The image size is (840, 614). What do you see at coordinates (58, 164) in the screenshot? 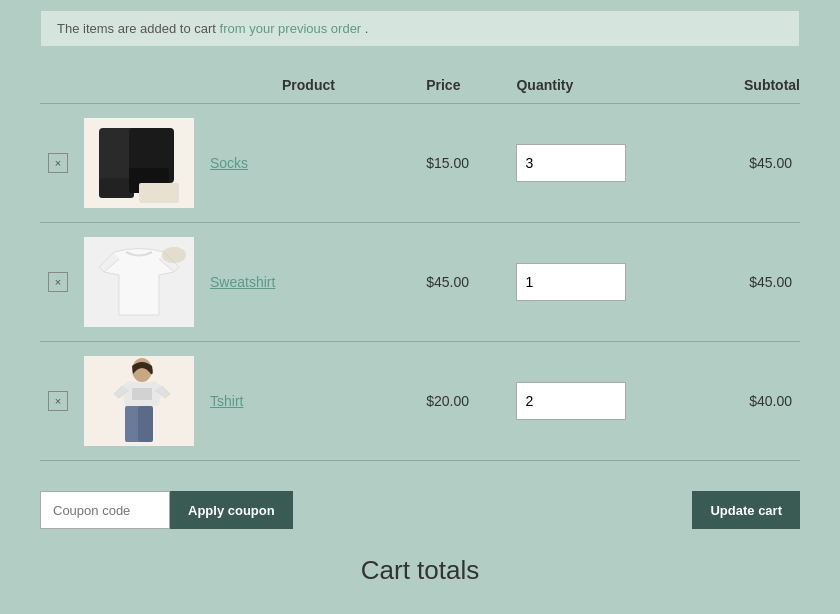
I see `td-remove-socks: ×` at bounding box center [58, 164].